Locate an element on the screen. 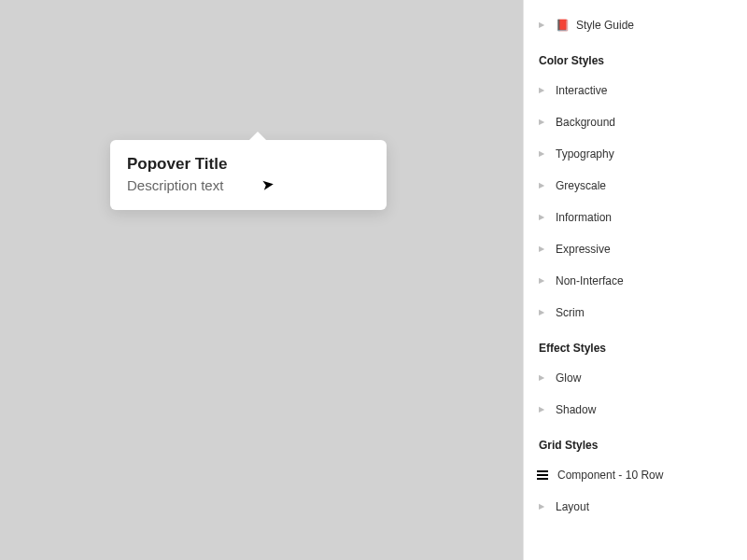 The image size is (747, 560). sidebar-item-label: Expressive is located at coordinates (583, 249).